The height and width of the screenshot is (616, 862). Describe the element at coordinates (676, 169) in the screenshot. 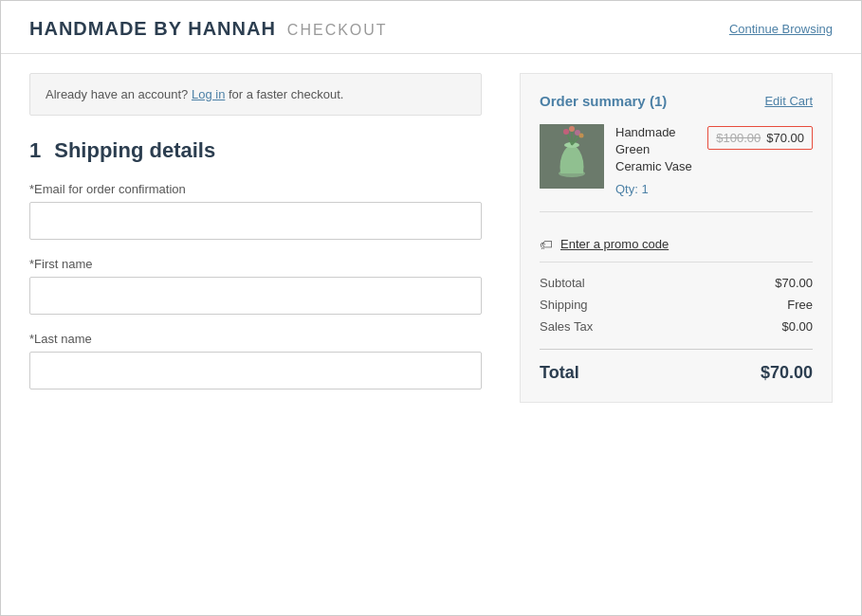

I see `order-item: Handmade Green Ceramic Vase Qty: 1 $100.…` at that location.